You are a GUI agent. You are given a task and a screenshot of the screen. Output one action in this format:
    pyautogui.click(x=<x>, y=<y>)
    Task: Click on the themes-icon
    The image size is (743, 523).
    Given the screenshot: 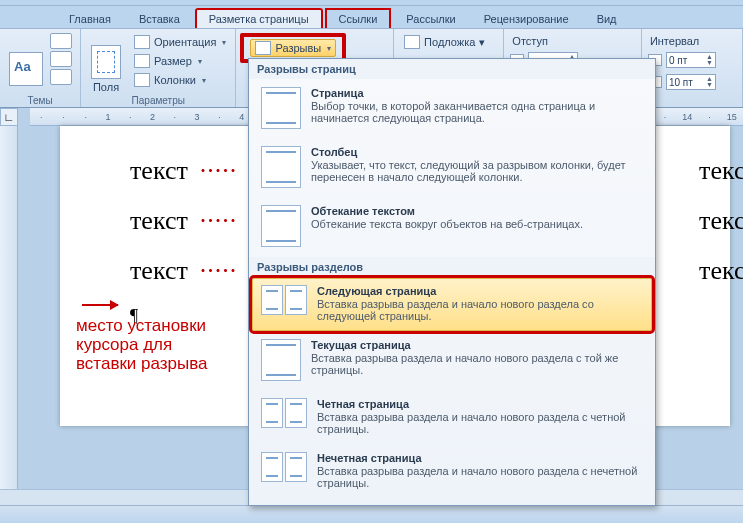 What is the action you would take?
    pyautogui.click(x=26, y=69)
    